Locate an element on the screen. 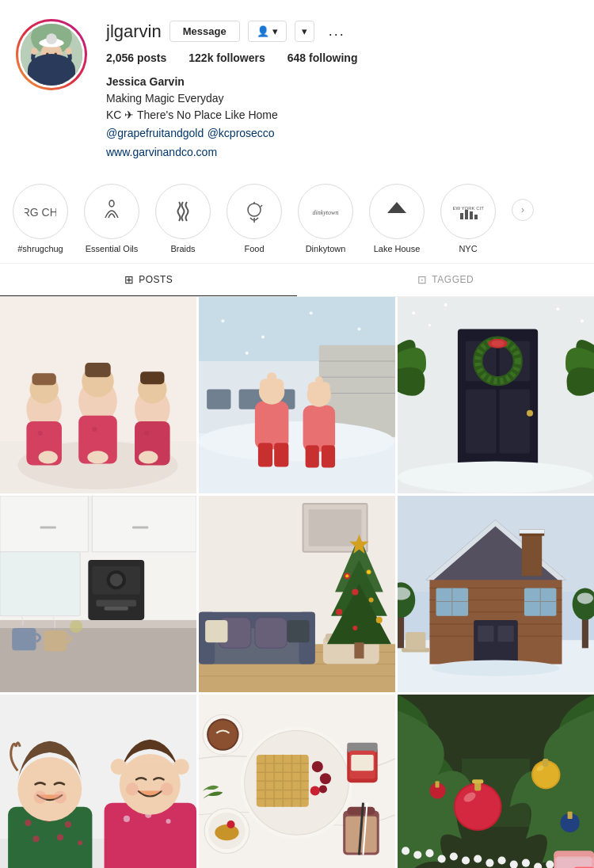 The width and height of the screenshot is (594, 868). username: jlgarvin is located at coordinates (134, 32).